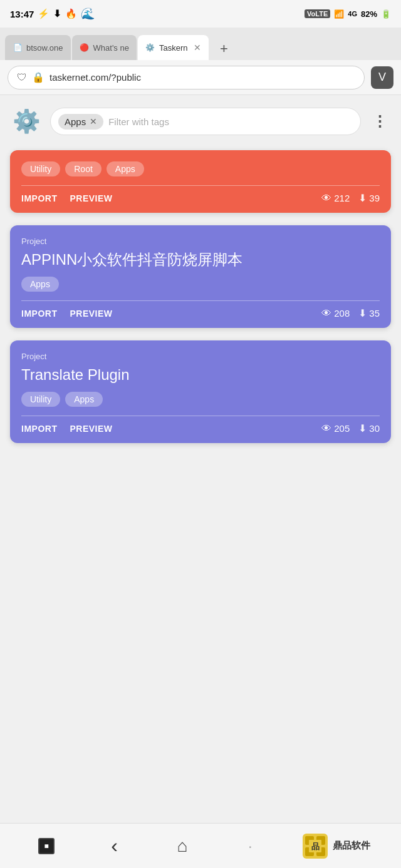 This screenshot has height=868, width=401. Describe the element at coordinates (336, 198) in the screenshot. I see `views-stat: 👁 212` at that location.